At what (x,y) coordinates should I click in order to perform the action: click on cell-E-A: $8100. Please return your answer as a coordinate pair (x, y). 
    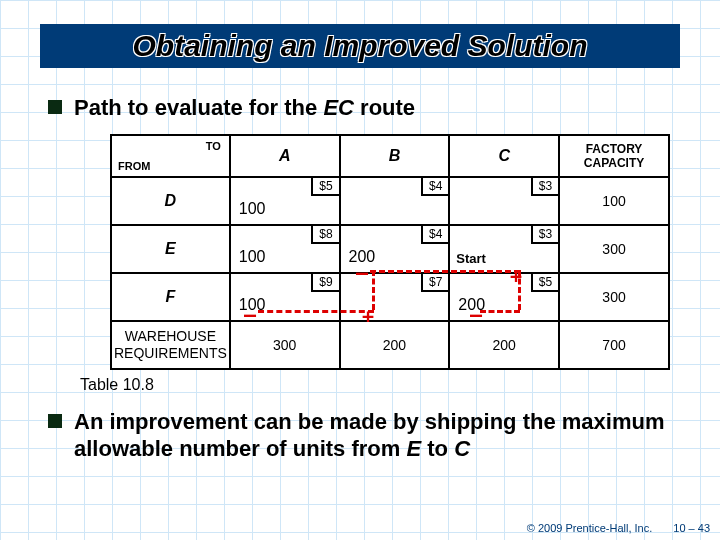
    Looking at the image, I should click on (285, 249).